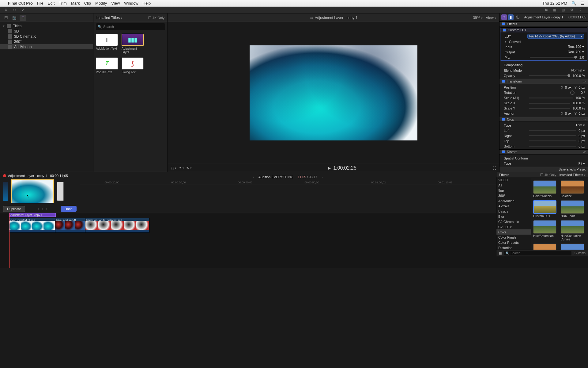  What do you see at coordinates (63, 3) in the screenshot?
I see `menu-trim: Trim` at bounding box center [63, 3].